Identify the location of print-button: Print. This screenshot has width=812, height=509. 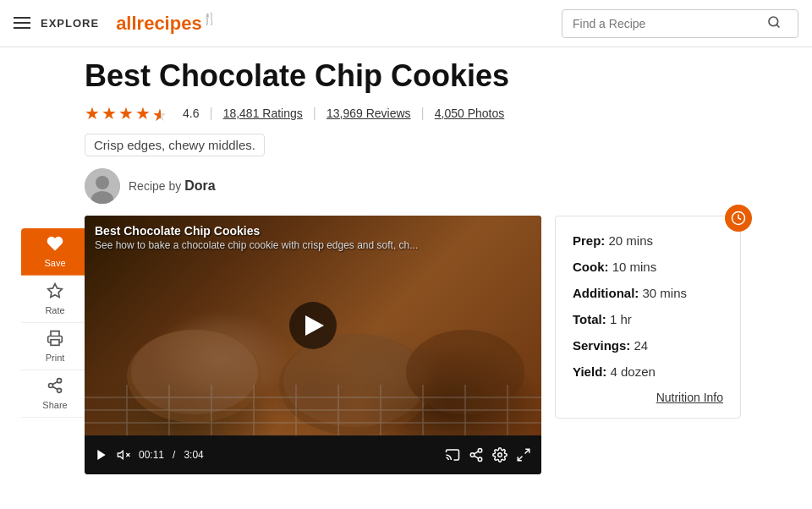
(55, 347).